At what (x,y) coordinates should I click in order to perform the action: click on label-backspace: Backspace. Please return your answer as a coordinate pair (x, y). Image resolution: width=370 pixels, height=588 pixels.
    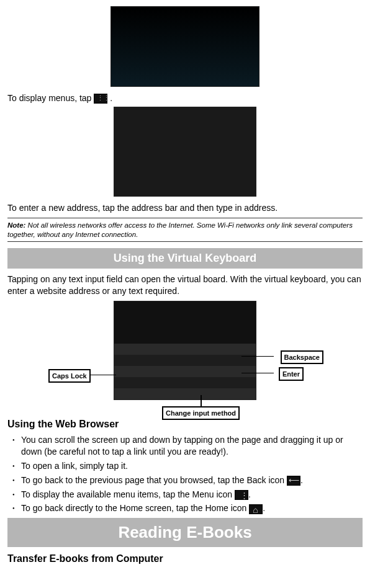
    Looking at the image, I should click on (302, 357).